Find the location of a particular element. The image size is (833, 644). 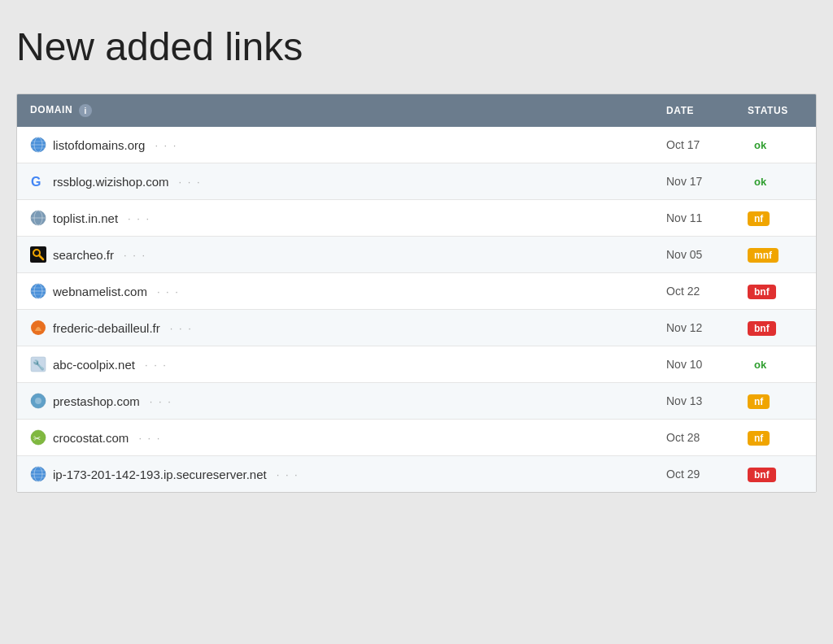

domain-cell: frederic-debailleul.fr· · · is located at coordinates (335, 328).